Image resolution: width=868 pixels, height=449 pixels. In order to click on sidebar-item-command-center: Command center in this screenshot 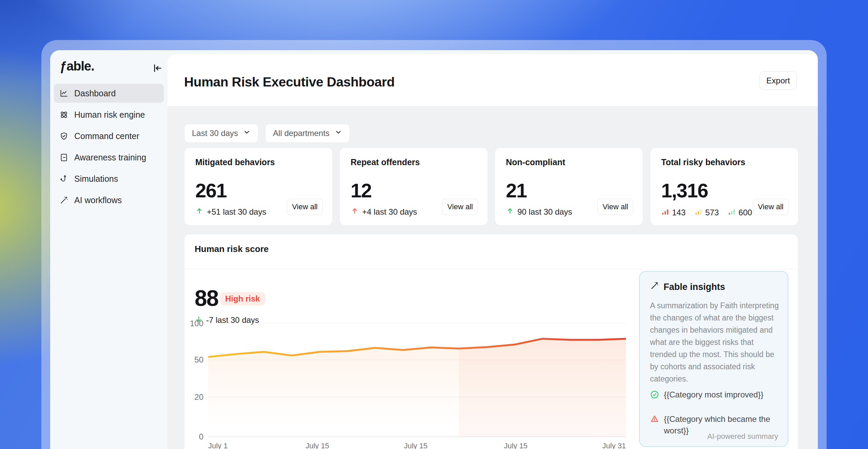, I will do `click(109, 136)`.